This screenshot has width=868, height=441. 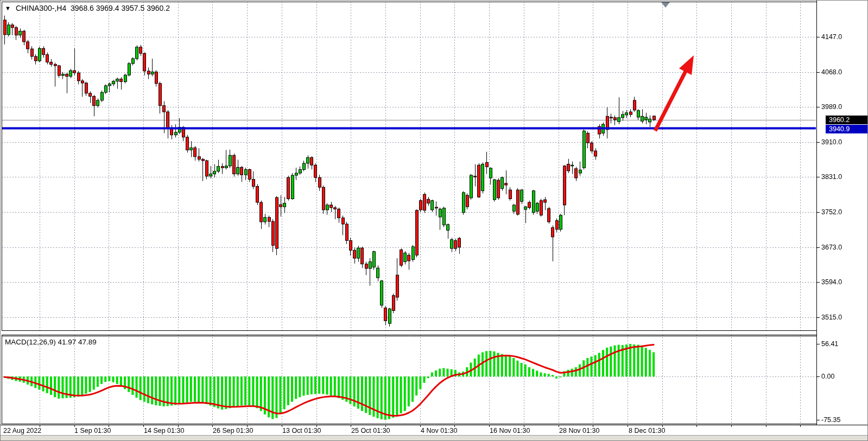 What do you see at coordinates (843, 420) in the screenshot?
I see `macd-tick-label: -75.35` at bounding box center [843, 420].